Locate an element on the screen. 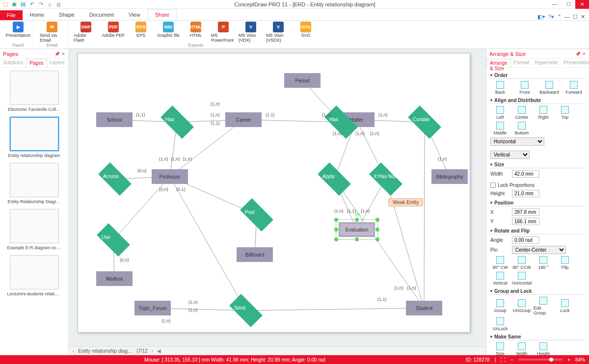 The height and width of the screenshot is (364, 589). export-svg-button: SVGSVG is located at coordinates (306, 32).